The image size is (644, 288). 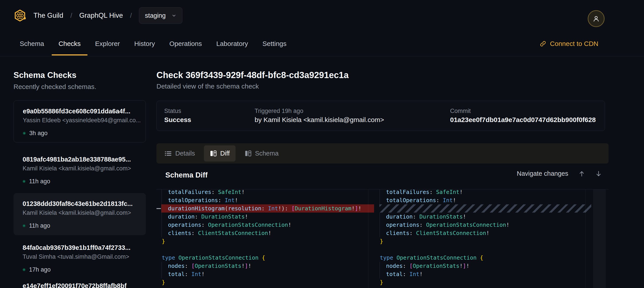 I want to click on check-list-item: e14e7eff1ef20091f70e72b8ffafb8bf, so click(x=80, y=282).